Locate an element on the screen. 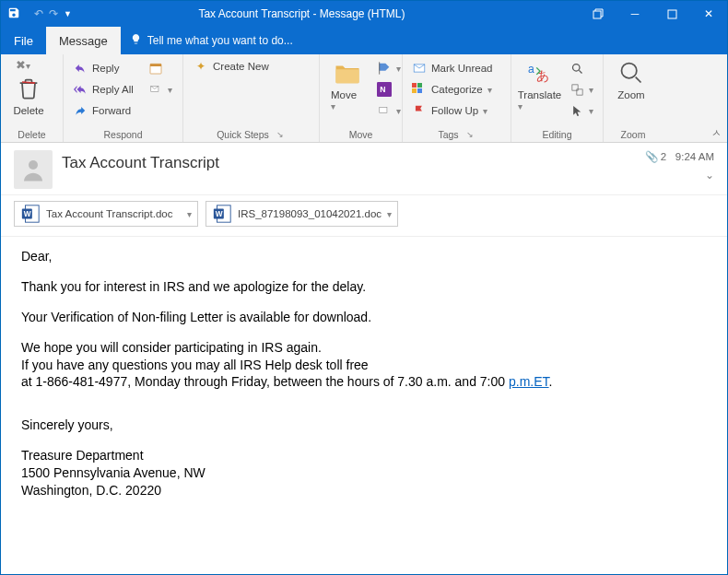 This screenshot has width=728, height=575. redo-icon: ↷ is located at coordinates (53, 14).